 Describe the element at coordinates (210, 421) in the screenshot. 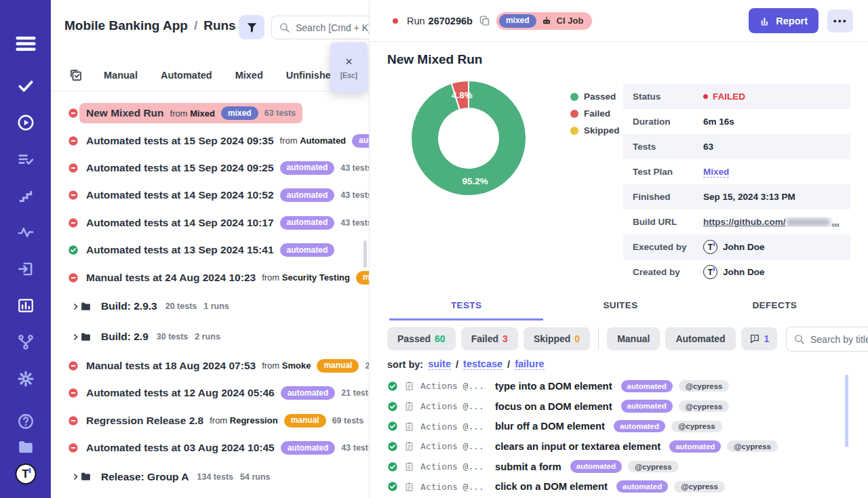

I see `run-list-item: Regression Release 2.8from Regressionman…` at that location.